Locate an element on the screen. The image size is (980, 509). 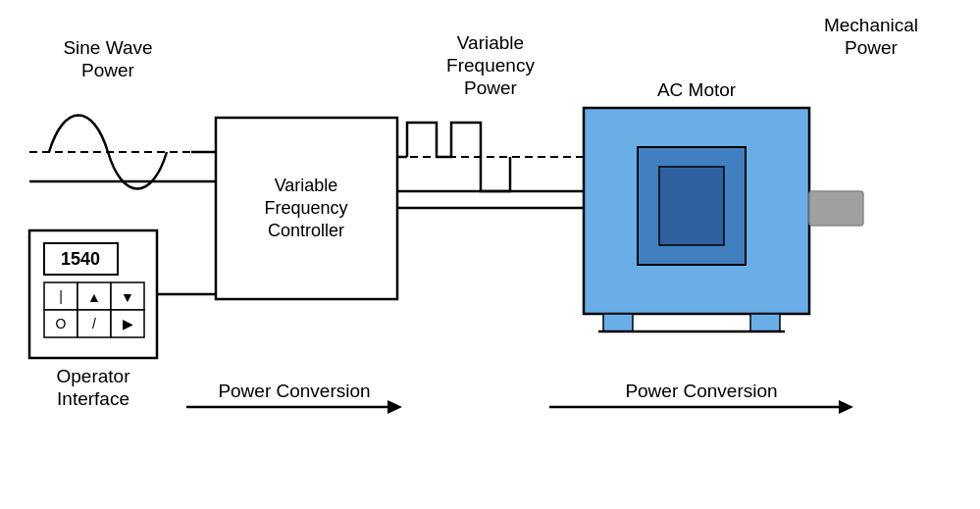
btn-play: ▶ is located at coordinates (128, 324).